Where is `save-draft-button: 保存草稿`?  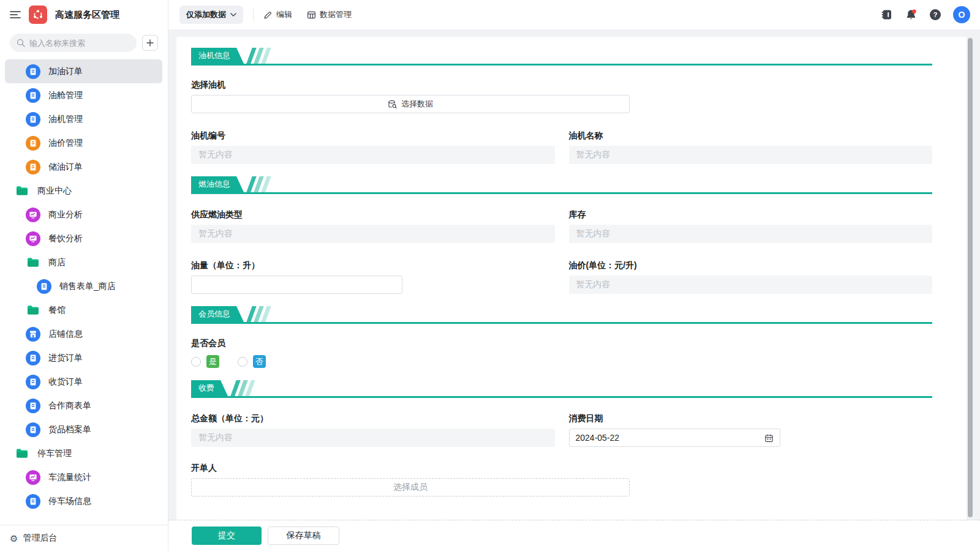
save-draft-button: 保存草稿 is located at coordinates (304, 536).